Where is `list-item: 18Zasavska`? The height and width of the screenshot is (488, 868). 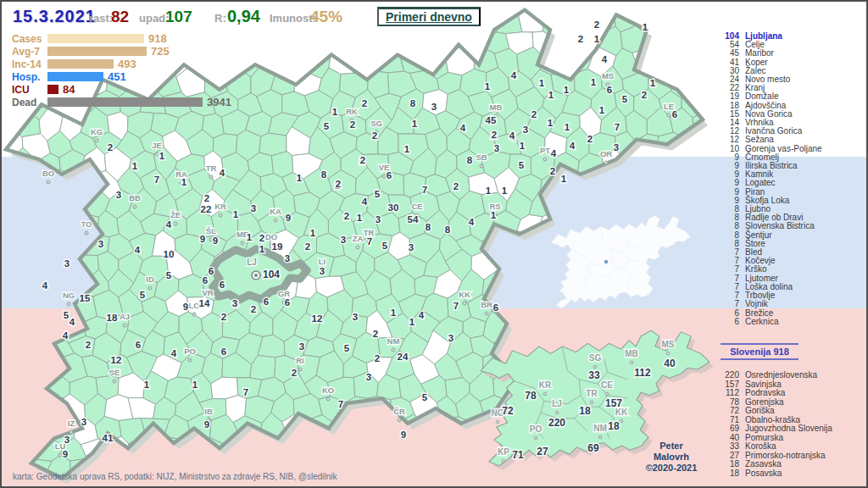
list-item: 18Zasavska is located at coordinates (791, 464).